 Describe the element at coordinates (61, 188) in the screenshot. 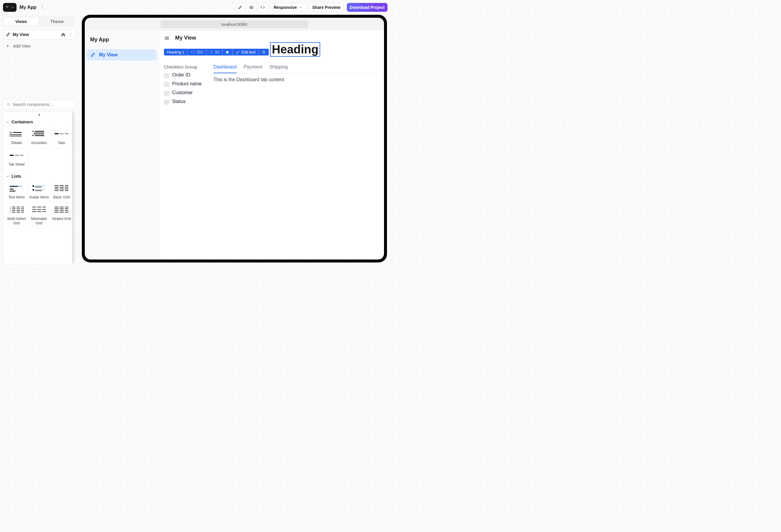

I see `thumb-basic-grid-icon` at that location.